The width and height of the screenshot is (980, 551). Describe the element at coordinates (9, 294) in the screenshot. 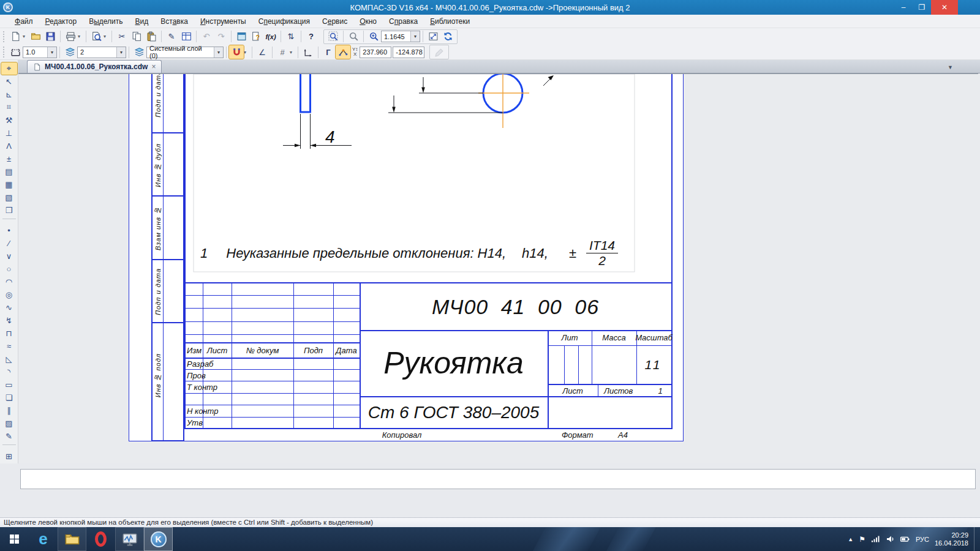

I see `left-tool-ellipse: ◎` at that location.